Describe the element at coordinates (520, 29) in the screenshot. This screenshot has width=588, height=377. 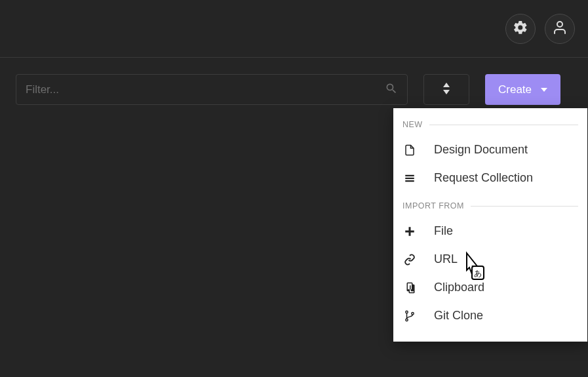
I see `gear-icon` at that location.